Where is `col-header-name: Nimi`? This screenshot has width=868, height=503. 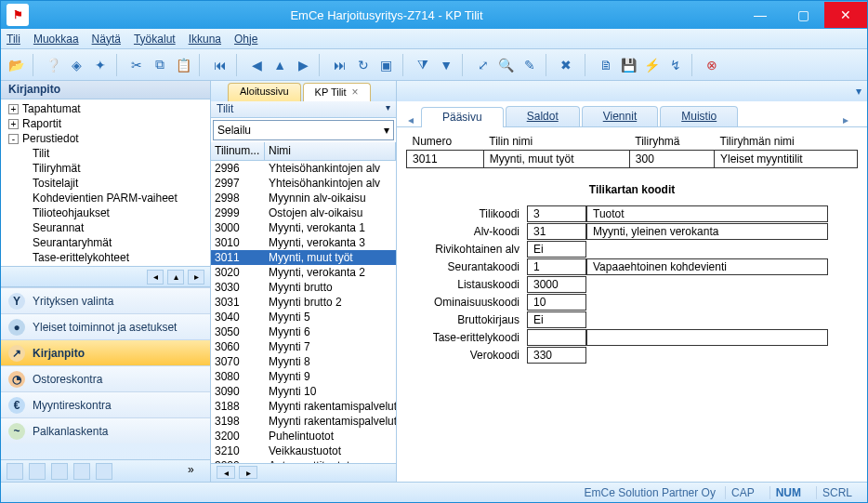
col-header-name: Nimi is located at coordinates (331, 151).